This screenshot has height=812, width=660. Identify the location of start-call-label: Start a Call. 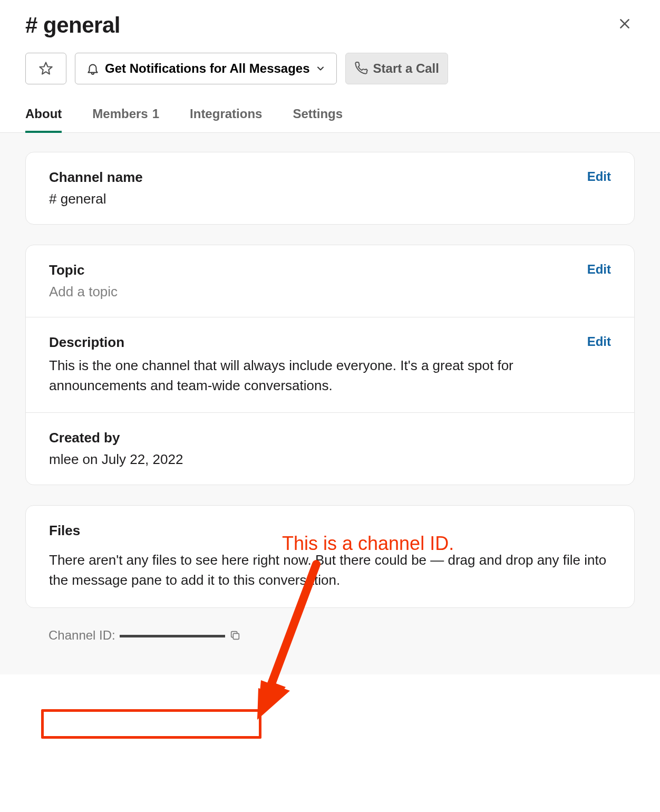
(406, 69).